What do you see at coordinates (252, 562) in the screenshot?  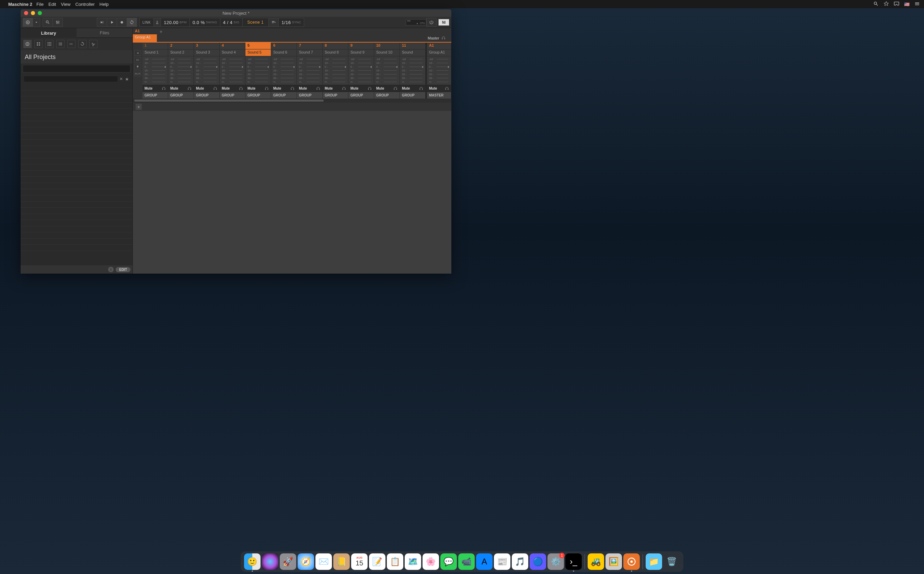 I see `dock-finder: 🙂` at bounding box center [252, 562].